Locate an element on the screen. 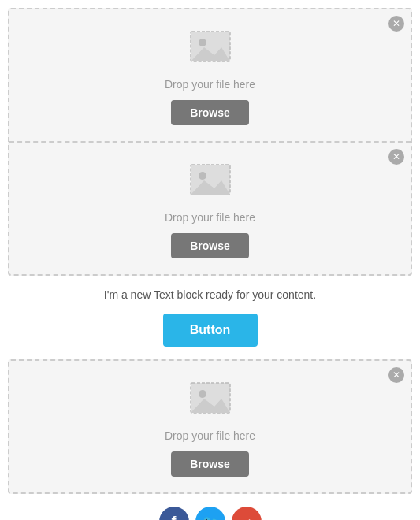  close-button-1: ✕ is located at coordinates (396, 24).